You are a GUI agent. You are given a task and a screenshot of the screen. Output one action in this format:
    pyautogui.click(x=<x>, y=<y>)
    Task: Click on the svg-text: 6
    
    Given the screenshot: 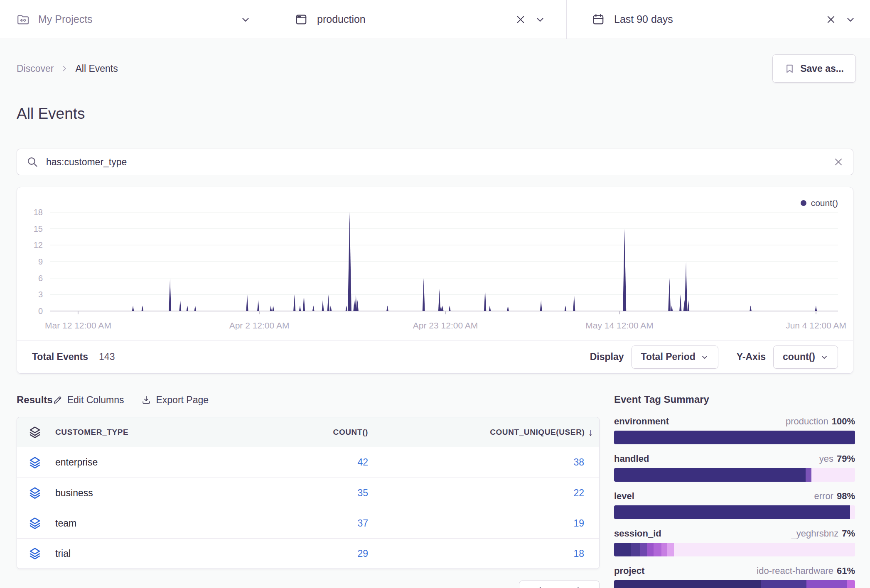 What is the action you would take?
    pyautogui.click(x=41, y=278)
    